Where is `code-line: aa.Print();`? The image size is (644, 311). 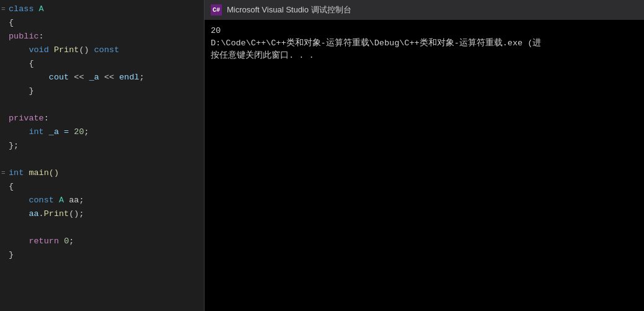 code-line: aa.Print(); is located at coordinates (102, 214).